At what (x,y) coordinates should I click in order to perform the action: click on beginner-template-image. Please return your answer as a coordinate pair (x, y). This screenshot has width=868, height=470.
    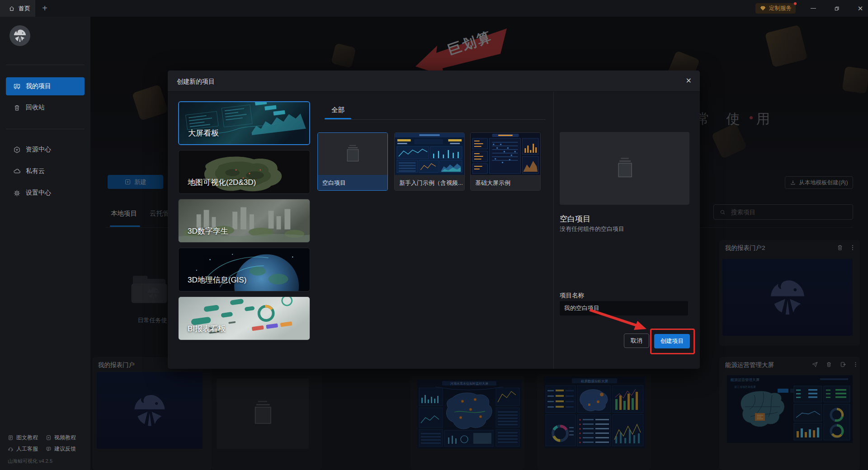
    Looking at the image, I should click on (429, 154).